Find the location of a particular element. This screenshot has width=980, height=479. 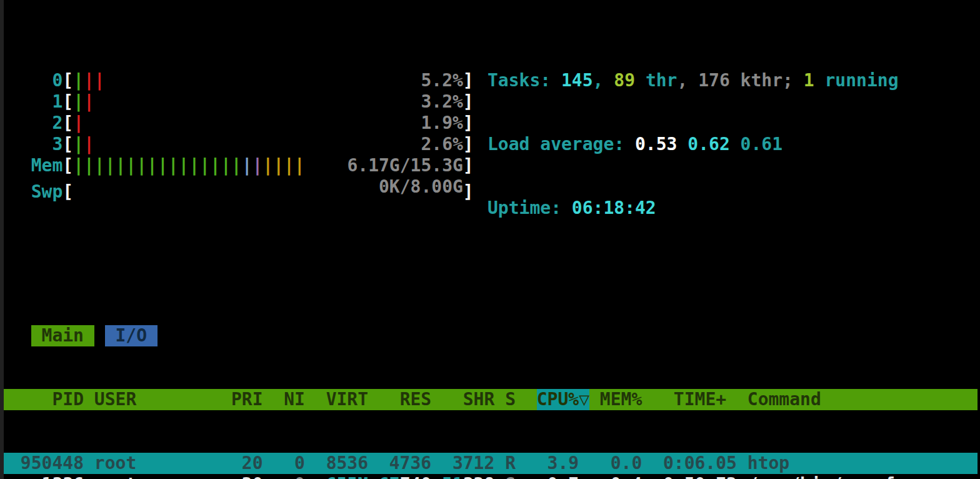

cell-mem-text: 0.4 is located at coordinates (626, 476).